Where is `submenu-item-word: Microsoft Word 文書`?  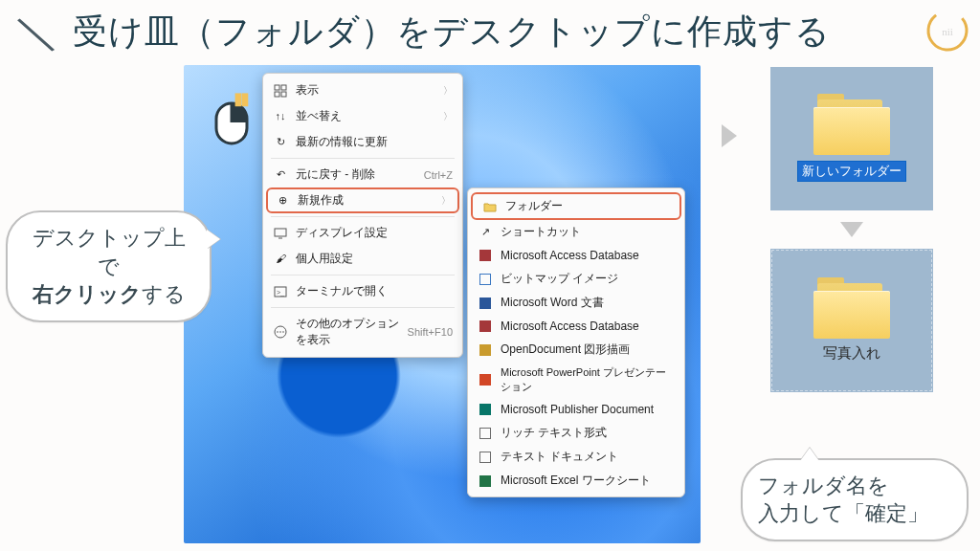 submenu-item-word: Microsoft Word 文書 is located at coordinates (576, 302).